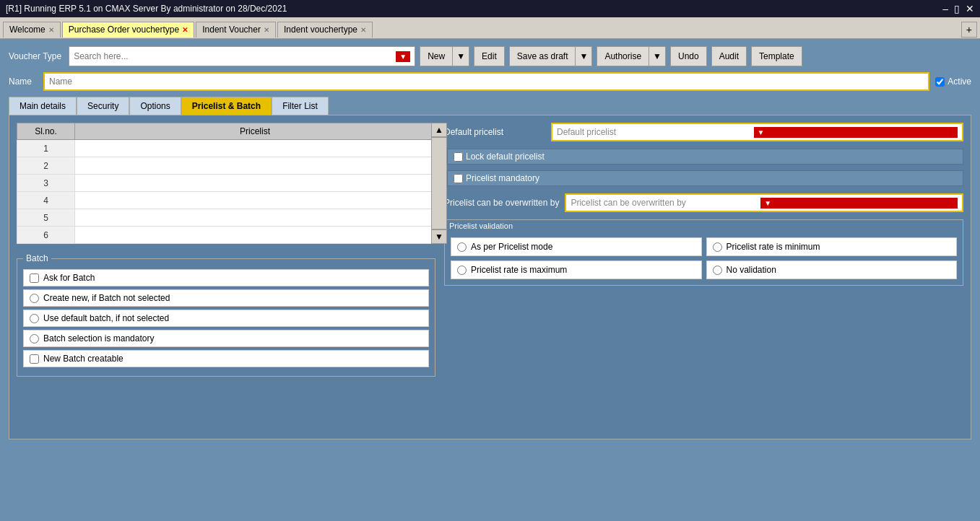 The height and width of the screenshot is (521, 980). Describe the element at coordinates (777, 56) in the screenshot. I see `template-button: Template` at that location.